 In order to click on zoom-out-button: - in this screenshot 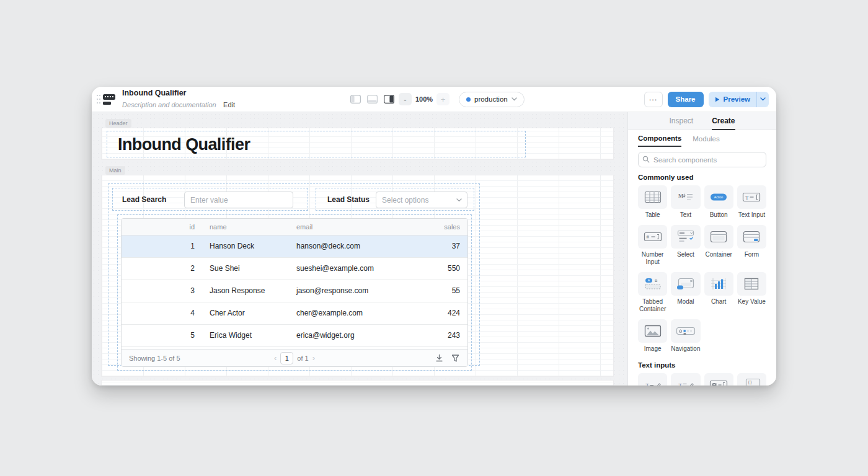, I will do `click(405, 99)`.